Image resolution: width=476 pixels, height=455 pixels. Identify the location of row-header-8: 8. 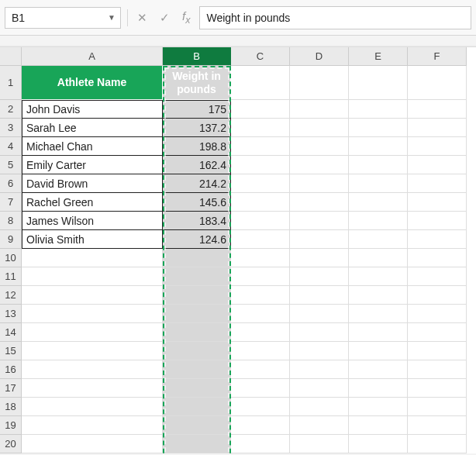
(11, 221).